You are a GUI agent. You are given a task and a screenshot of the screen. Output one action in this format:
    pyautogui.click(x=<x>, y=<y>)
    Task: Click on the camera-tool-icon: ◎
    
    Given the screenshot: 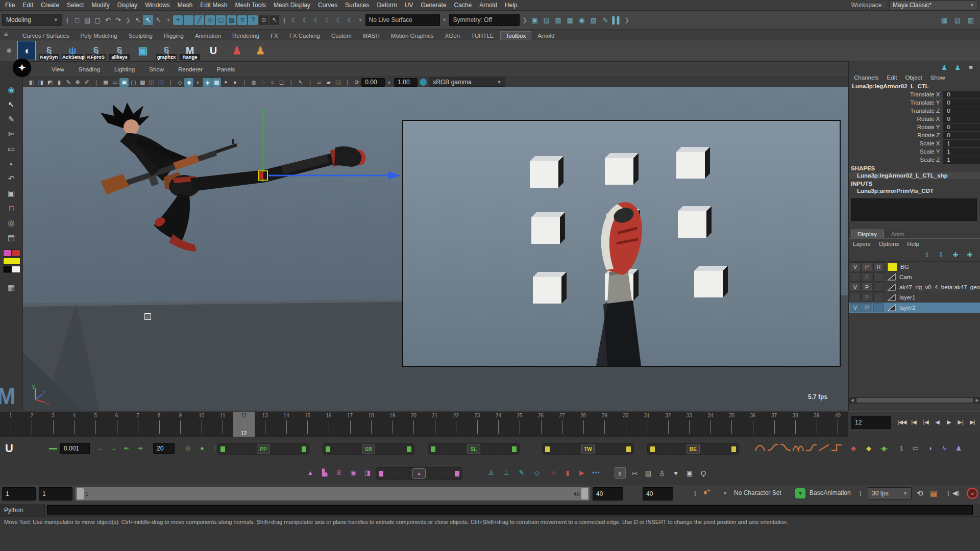 What is the action you would take?
    pyautogui.click(x=11, y=223)
    